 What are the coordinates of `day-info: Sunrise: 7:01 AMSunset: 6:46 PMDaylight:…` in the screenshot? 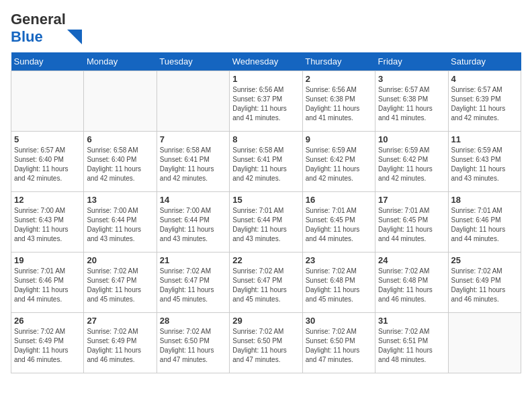 It's located at (47, 285).